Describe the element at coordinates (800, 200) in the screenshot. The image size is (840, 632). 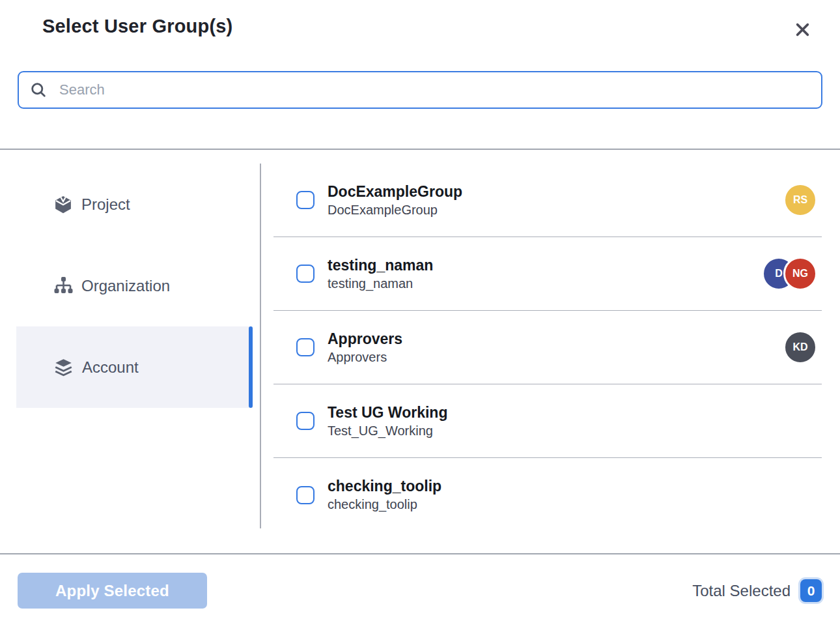
I see `avatar: RS` at that location.